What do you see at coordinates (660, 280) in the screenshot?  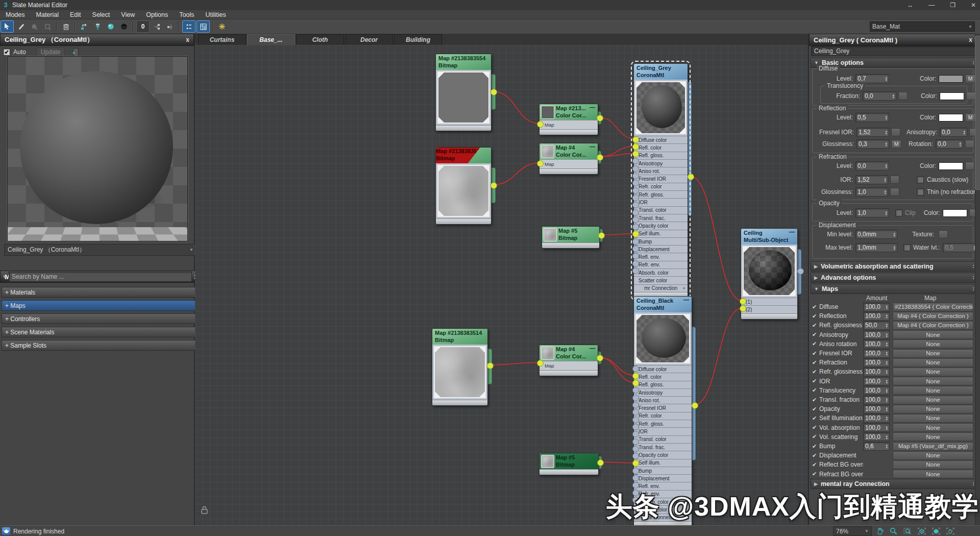 I see `slot-scattercolor: Scatter color` at bounding box center [660, 280].